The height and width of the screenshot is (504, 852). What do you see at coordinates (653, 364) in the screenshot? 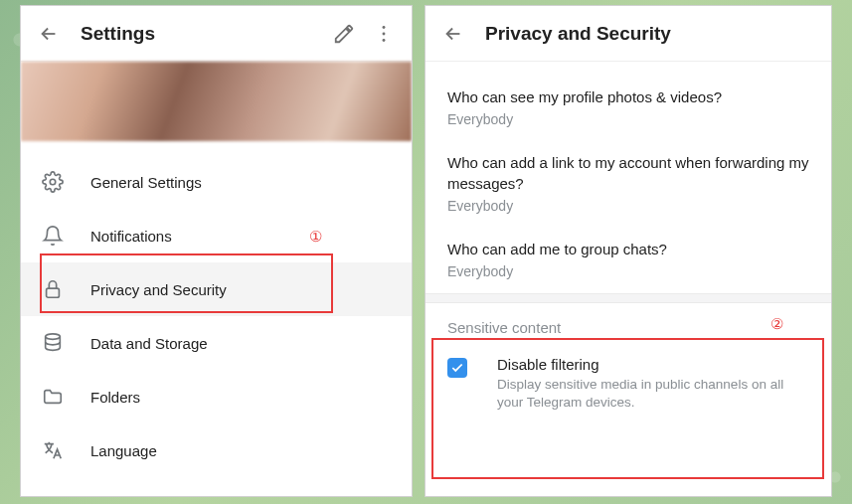
I see `checkbox-title: Disable filtering` at bounding box center [653, 364].